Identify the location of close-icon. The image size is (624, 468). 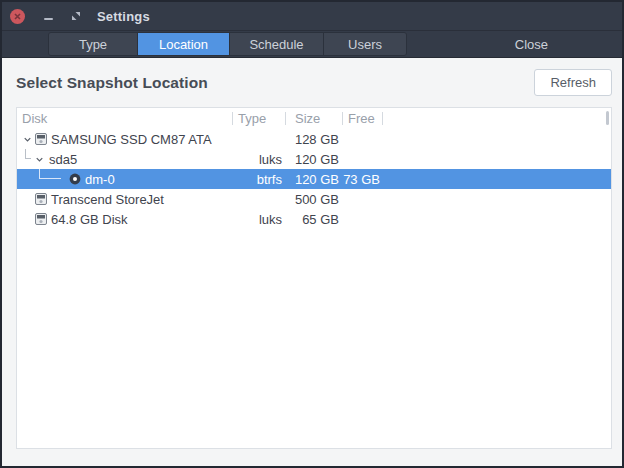
(18, 16).